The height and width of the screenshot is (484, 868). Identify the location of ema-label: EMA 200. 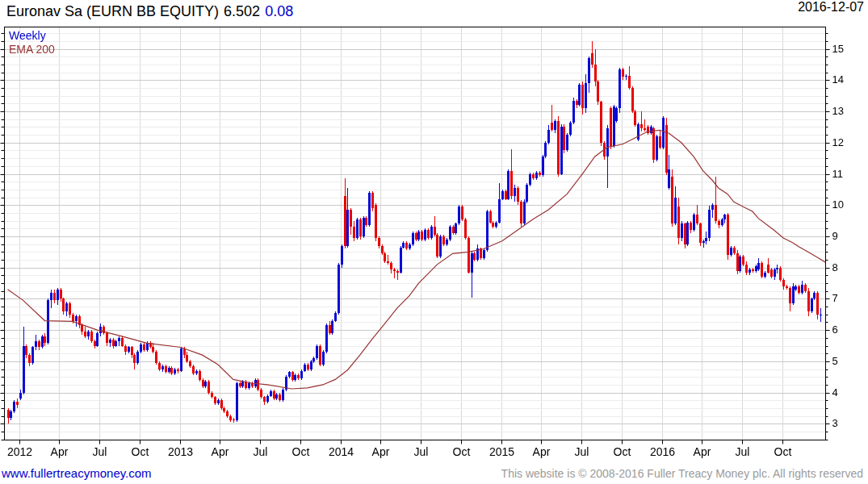
(32, 49).